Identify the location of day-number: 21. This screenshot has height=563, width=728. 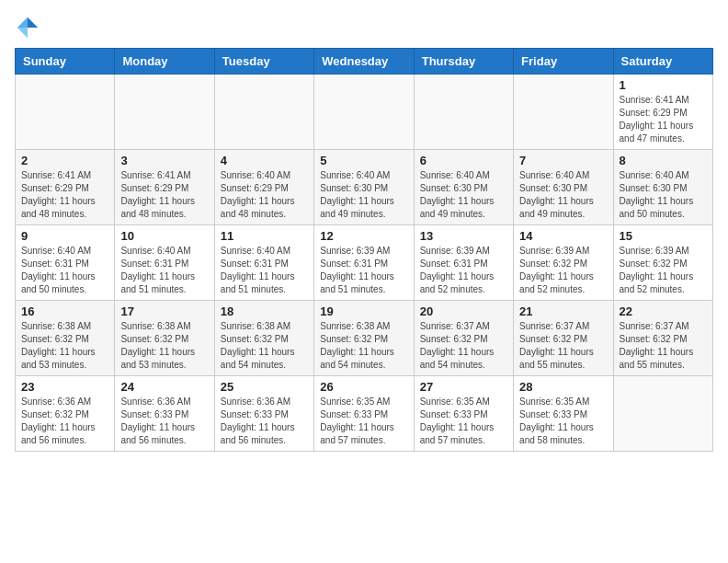
(563, 311).